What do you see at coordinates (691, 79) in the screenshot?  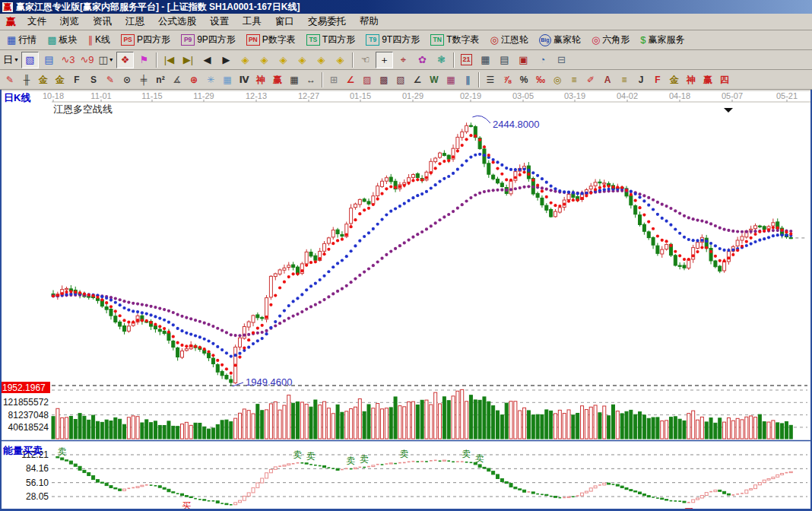 I see `shen-angle-tool: 神` at bounding box center [691, 79].